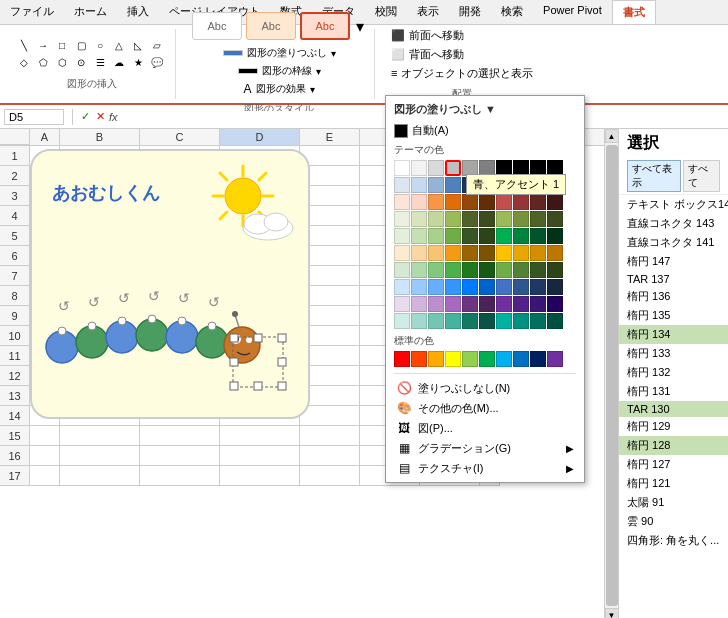 The height and width of the screenshot is (618, 728). Describe the element at coordinates (674, 392) in the screenshot. I see `list-item: 楕円 131` at that location.